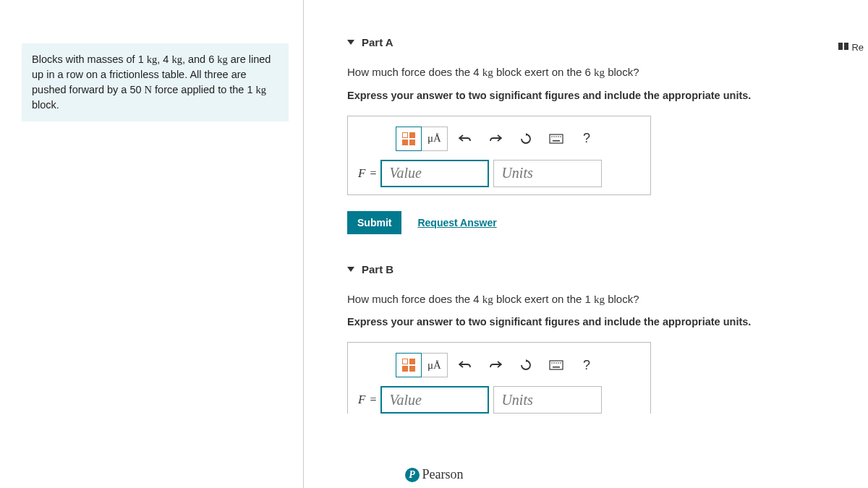 Image resolution: width=868 pixels, height=488 pixels. Describe the element at coordinates (608, 95) in the screenshot. I see `part-a-instruction: Express your answer to two significant f…` at that location.